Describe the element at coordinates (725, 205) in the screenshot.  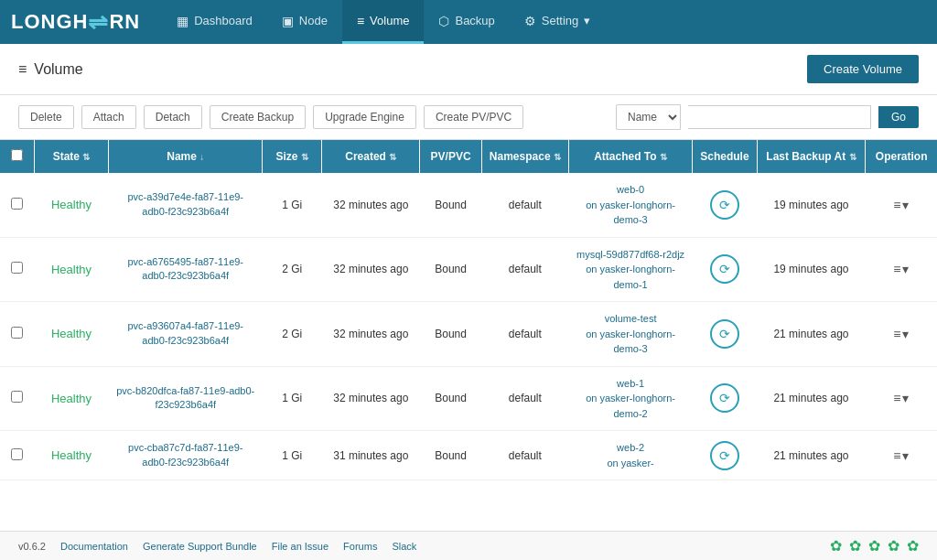
I see `schedule-icon-0: ⟳` at that location.